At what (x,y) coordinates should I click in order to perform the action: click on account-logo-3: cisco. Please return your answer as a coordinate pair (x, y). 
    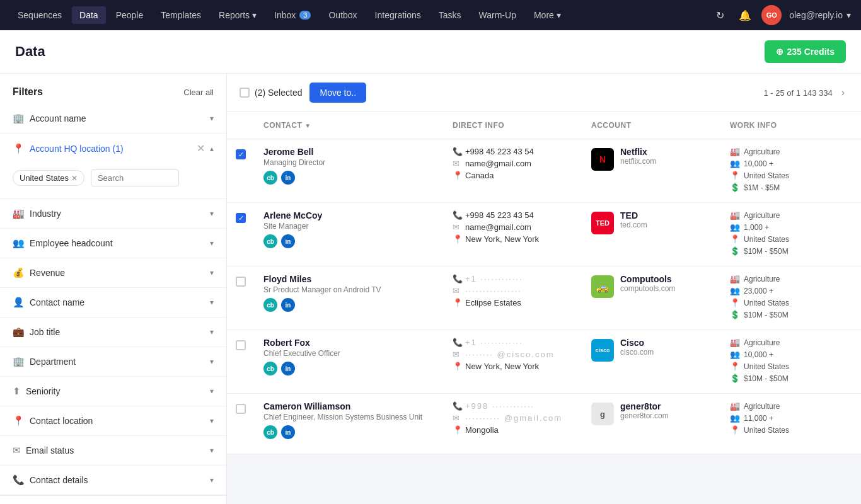
    Looking at the image, I should click on (603, 350).